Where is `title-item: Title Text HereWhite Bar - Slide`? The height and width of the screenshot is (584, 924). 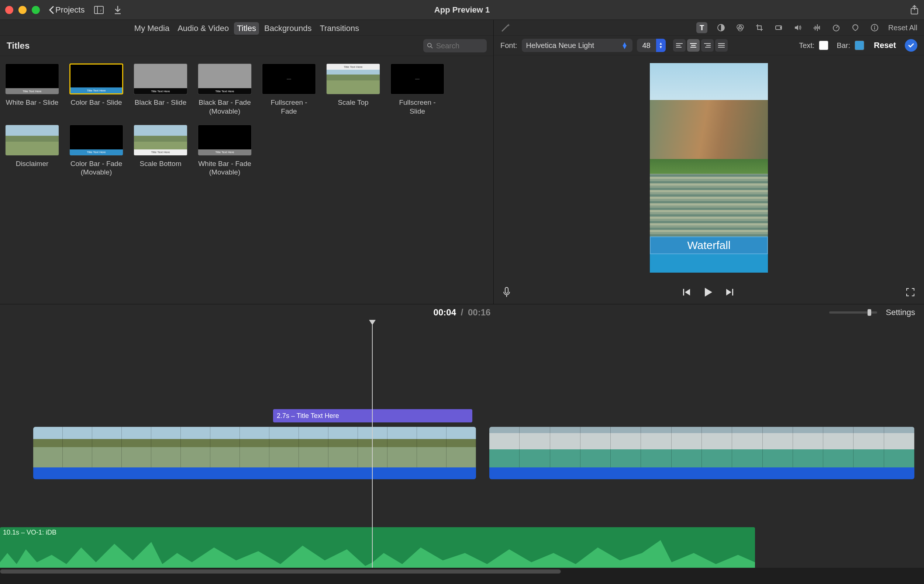 title-item: Title Text HereWhite Bar - Slide is located at coordinates (32, 90).